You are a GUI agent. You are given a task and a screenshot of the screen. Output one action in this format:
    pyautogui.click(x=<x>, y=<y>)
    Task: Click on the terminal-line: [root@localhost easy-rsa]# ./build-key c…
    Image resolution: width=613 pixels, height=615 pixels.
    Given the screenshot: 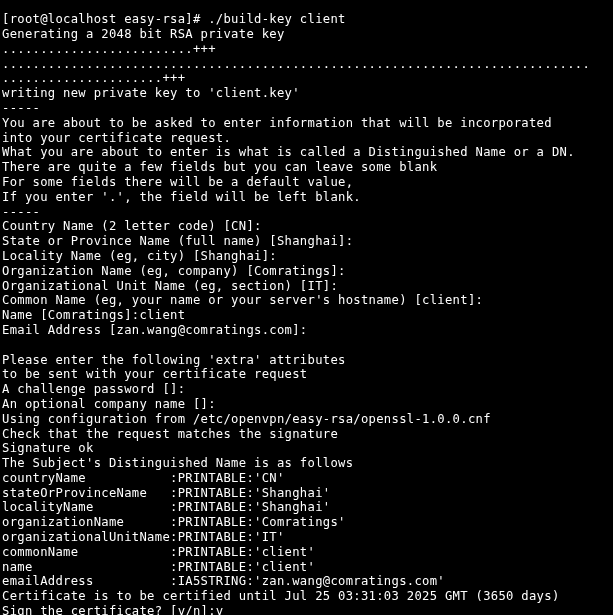 What is the action you would take?
    pyautogui.click(x=306, y=20)
    